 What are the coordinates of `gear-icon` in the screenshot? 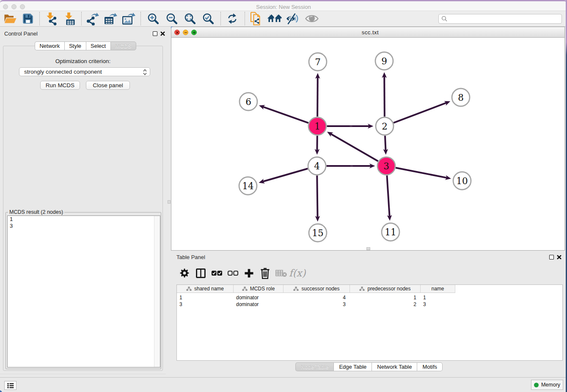 It's located at (184, 273).